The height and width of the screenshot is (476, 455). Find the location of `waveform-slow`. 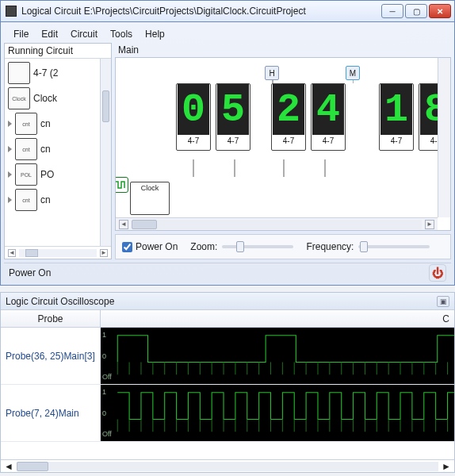

waveform-slow is located at coordinates (277, 355).